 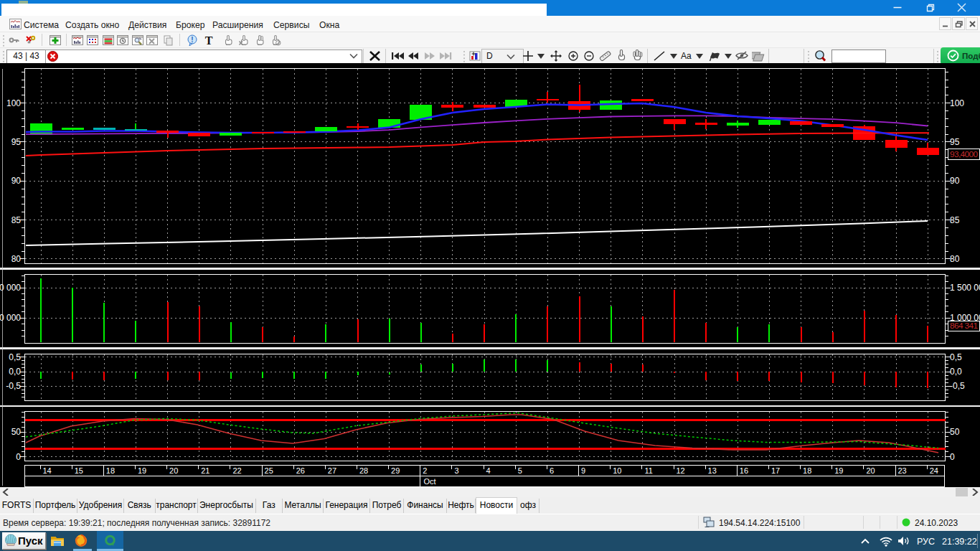 What do you see at coordinates (583, 471) in the screenshot?
I see `svg-text: 9` at bounding box center [583, 471].